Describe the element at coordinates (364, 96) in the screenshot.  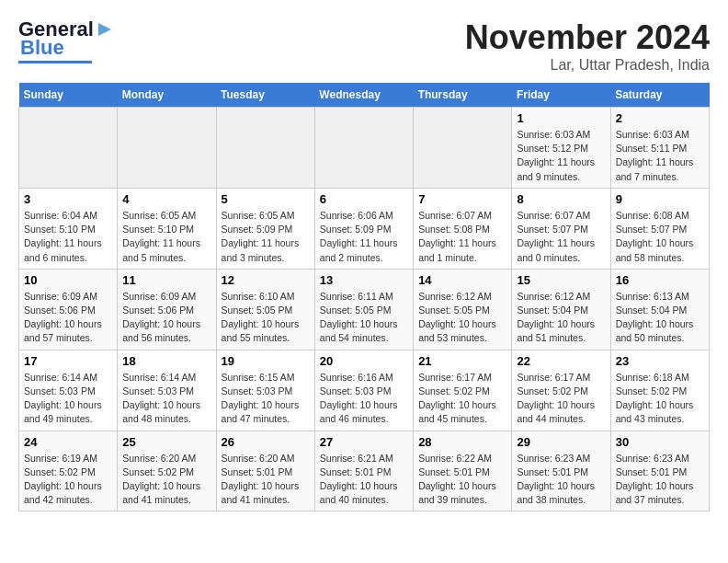
I see `weekday-header-row: SundayMondayTuesdayWednesdayThursdayFrid…` at that location.